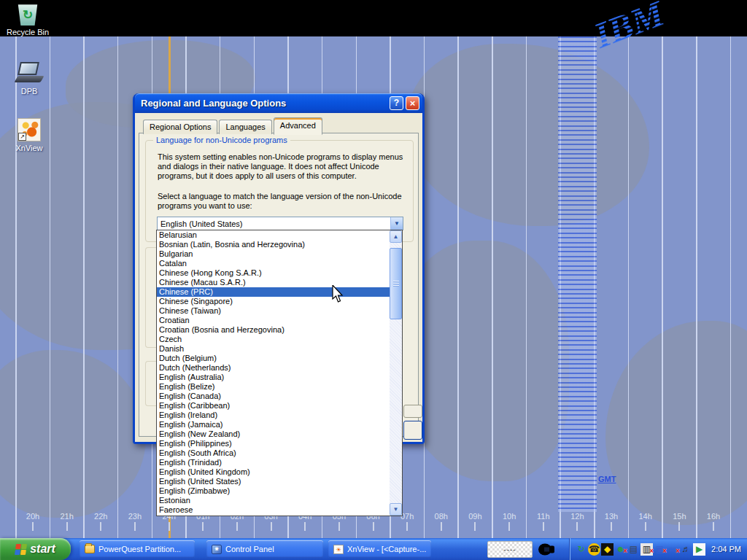 Image resolution: width=747 pixels, height=560 pixels. What do you see at coordinates (577, 516) in the screenshot?
I see `timezone-label: 12h` at bounding box center [577, 516].